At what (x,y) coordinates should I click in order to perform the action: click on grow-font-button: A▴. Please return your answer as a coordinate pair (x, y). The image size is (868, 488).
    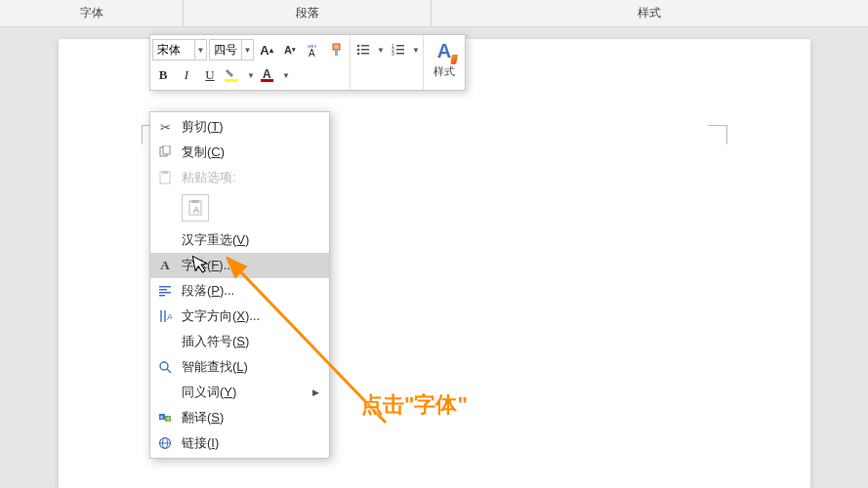
    Looking at the image, I should click on (267, 50).